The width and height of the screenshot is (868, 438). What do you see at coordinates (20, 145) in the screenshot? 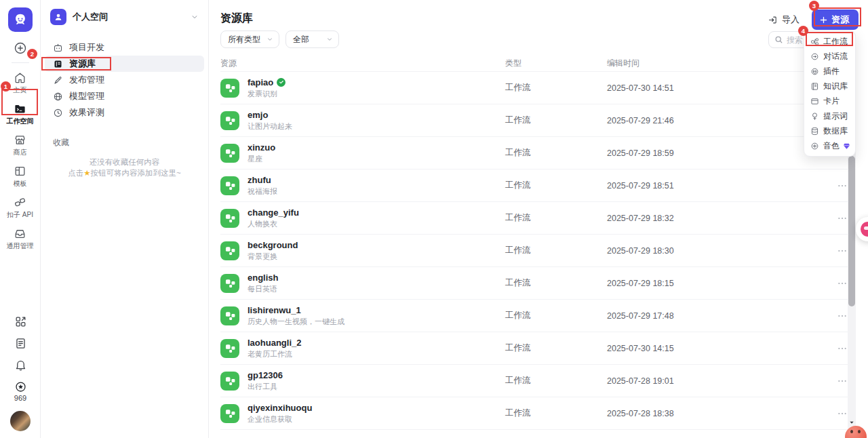
I see `rail-item-store: 商店` at bounding box center [20, 145].